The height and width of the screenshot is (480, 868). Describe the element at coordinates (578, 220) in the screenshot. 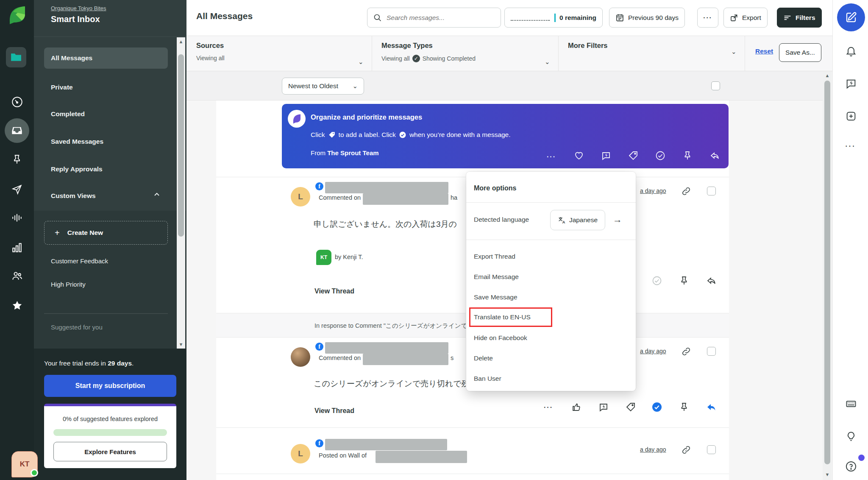

I see `language-pill-button: A Japanese` at that location.